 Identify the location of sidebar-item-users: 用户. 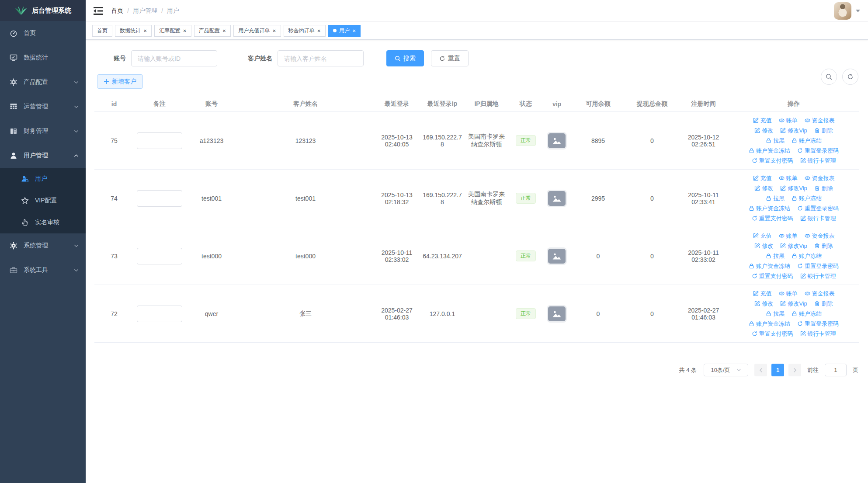
(43, 179).